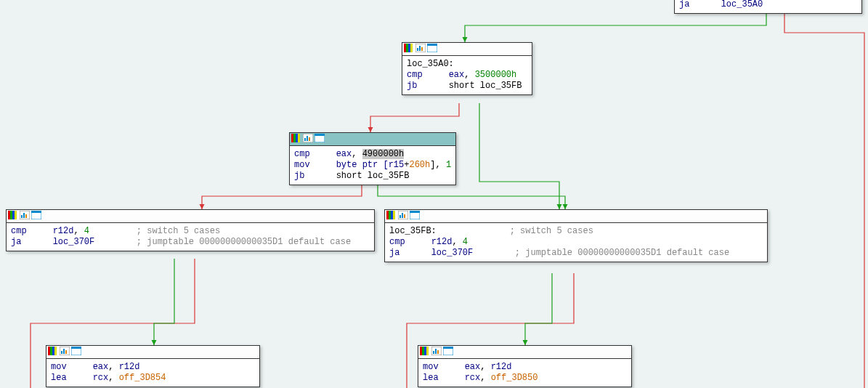  What do you see at coordinates (768, 7) in the screenshot?
I see `basic-block-top-partial: ja loc_35A0` at bounding box center [768, 7].